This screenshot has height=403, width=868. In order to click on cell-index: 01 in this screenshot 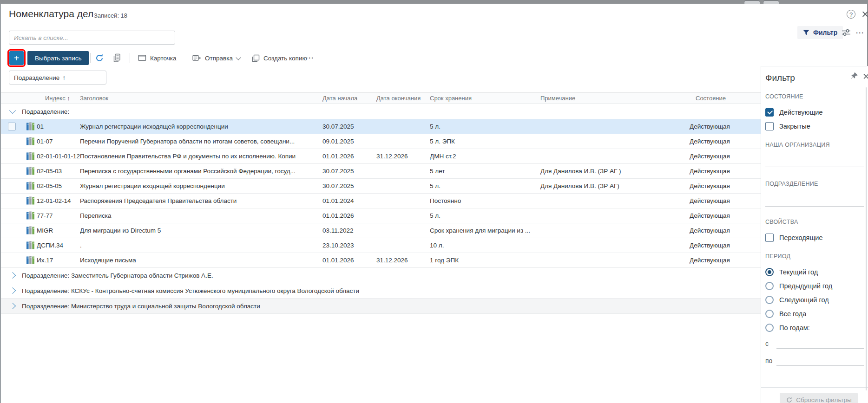, I will do `click(59, 126)`.